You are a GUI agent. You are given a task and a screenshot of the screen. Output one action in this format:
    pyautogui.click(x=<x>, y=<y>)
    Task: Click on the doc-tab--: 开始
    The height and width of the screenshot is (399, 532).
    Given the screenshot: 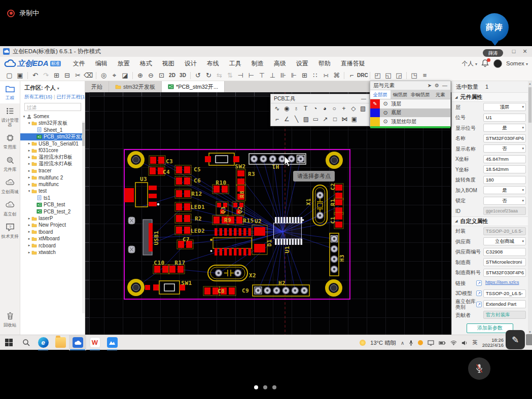 What is the action you would take?
    pyautogui.click(x=97, y=87)
    